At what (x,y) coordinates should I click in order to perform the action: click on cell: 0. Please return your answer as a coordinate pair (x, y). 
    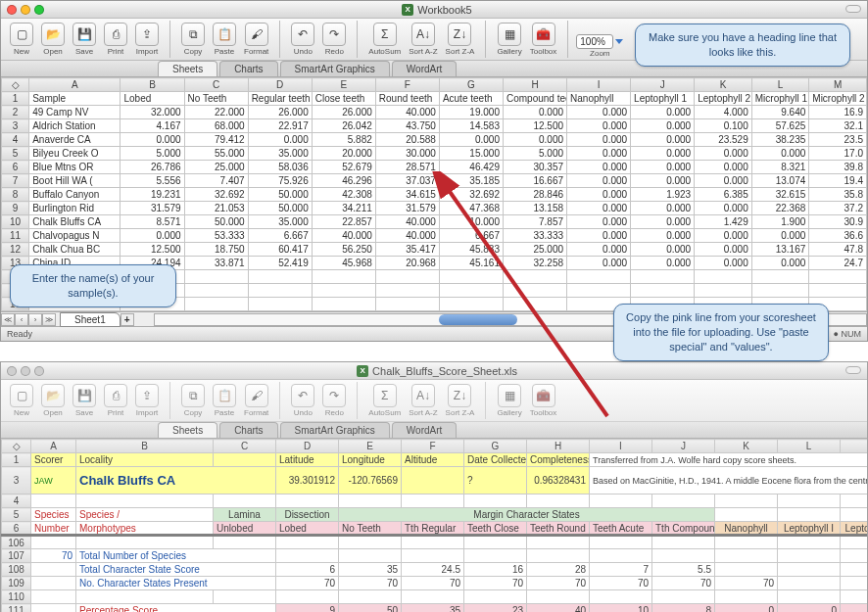
    Looking at the image, I should click on (809, 609).